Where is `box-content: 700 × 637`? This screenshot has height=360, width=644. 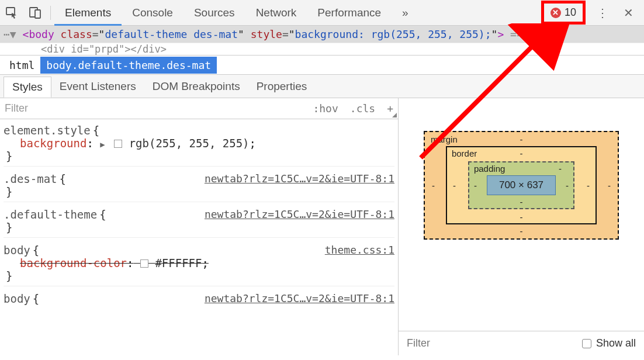 box-content: 700 × 637 is located at coordinates (521, 185).